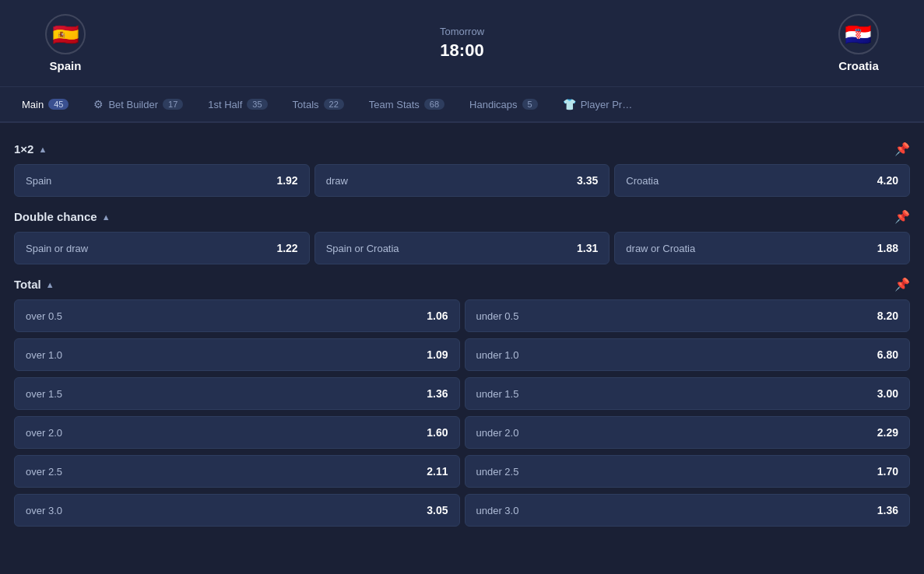 The image size is (924, 574). Describe the element at coordinates (762, 248) in the screenshot. I see `bet-draw-or-croatia: draw or Croatia 1.88` at that location.